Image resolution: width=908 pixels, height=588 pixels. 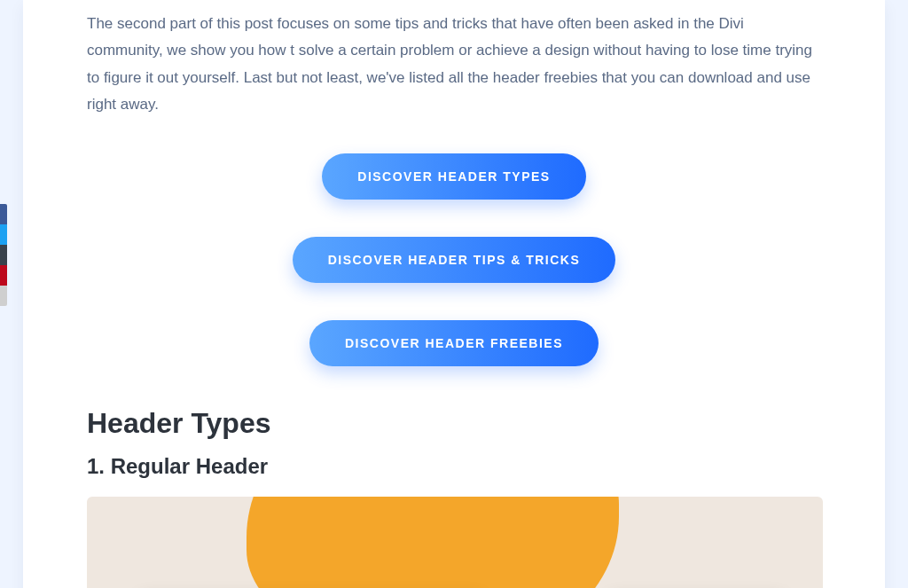 I want to click on discover-header-types-button: DISCOVER HEADER TYPES, so click(x=454, y=176).